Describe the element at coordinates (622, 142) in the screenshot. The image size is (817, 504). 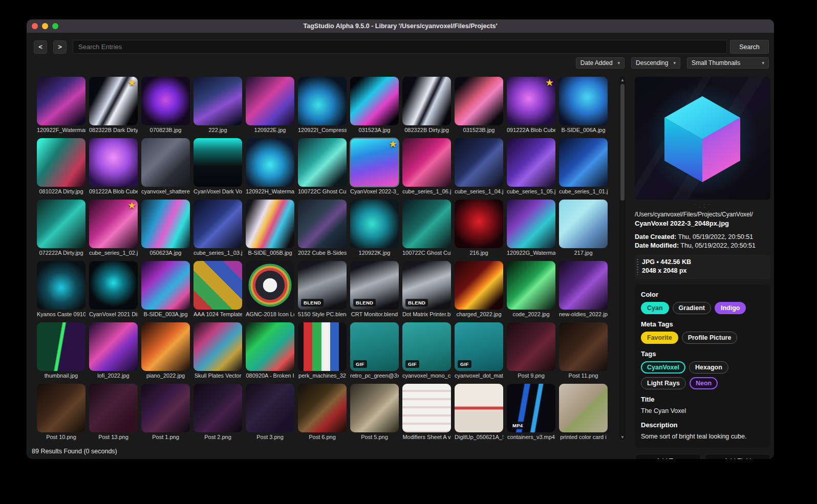
I see `scrollbar-thumb` at that location.